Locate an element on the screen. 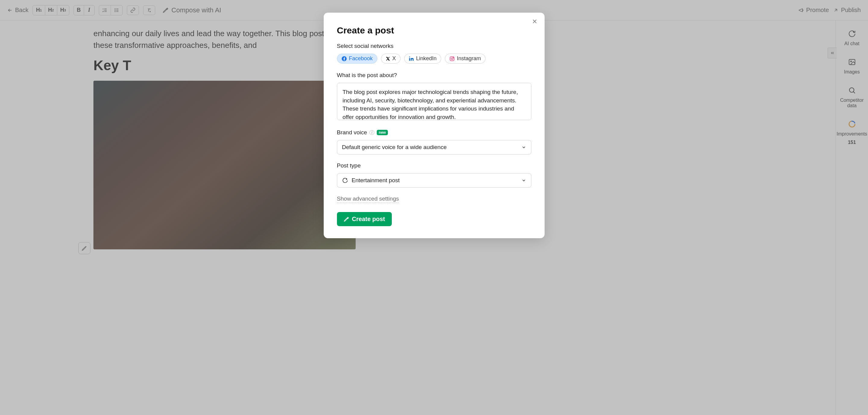 The height and width of the screenshot is (415, 868). select-networks-label: Select social networks is located at coordinates (434, 46).